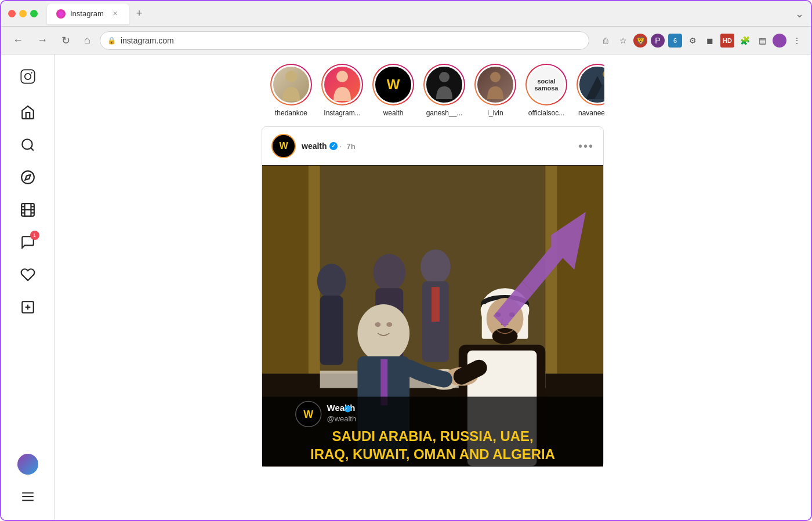 The height and width of the screenshot is (521, 812). I want to click on story-item-ganesh: ganesh__..., so click(444, 90).